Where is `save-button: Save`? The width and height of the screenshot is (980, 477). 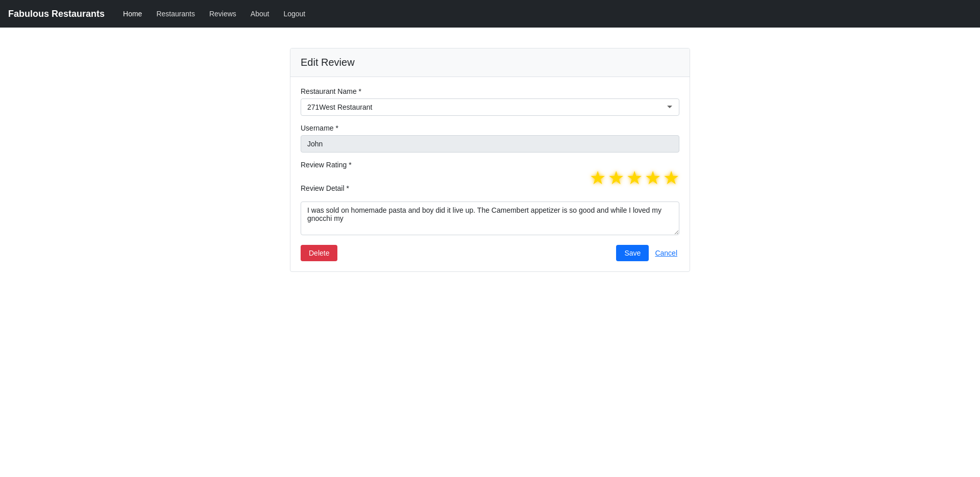 save-button: Save is located at coordinates (632, 253).